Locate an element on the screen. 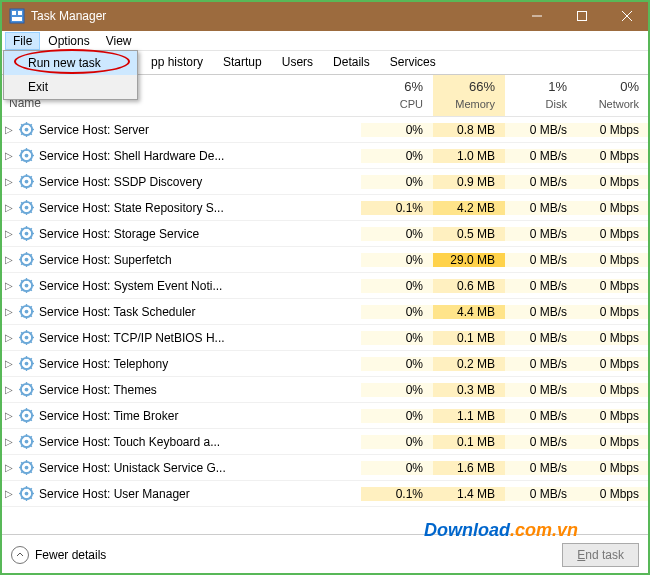  fewer-details-button: Fewer details is located at coordinates (58, 555).